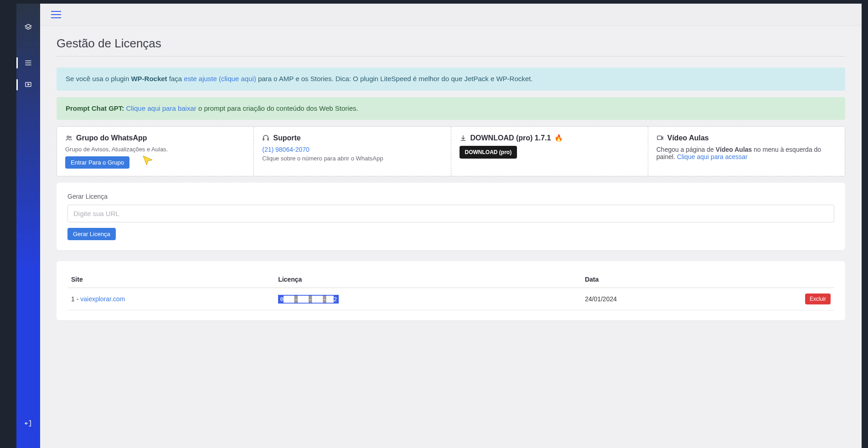 Image resolution: width=868 pixels, height=448 pixels. Describe the element at coordinates (559, 138) in the screenshot. I see `fire-icon: 🔥` at that location.